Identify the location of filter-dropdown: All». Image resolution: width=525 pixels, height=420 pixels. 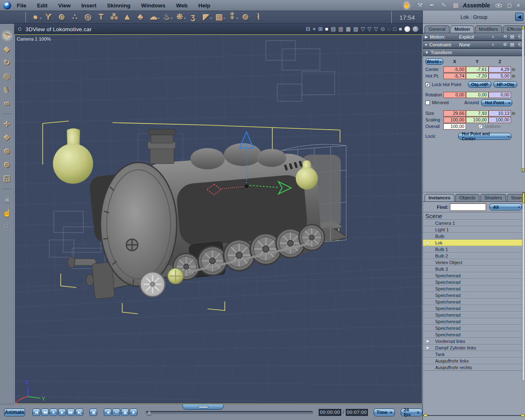
(506, 207).